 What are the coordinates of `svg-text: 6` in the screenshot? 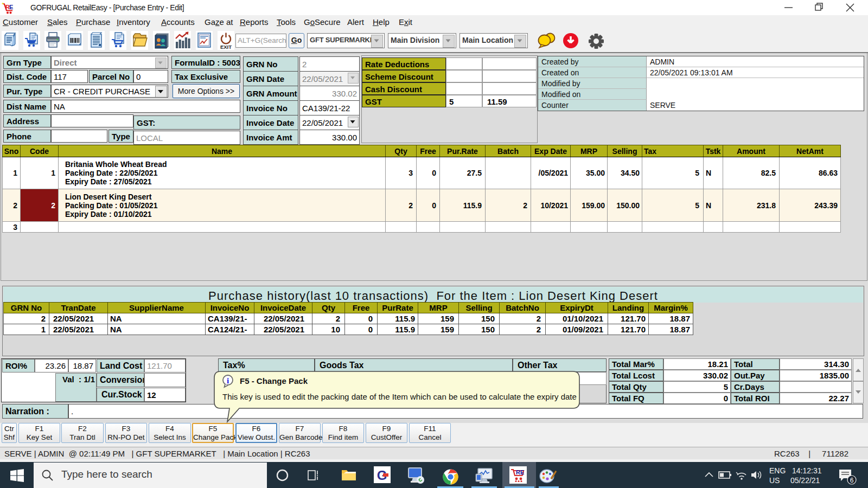 It's located at (852, 480).